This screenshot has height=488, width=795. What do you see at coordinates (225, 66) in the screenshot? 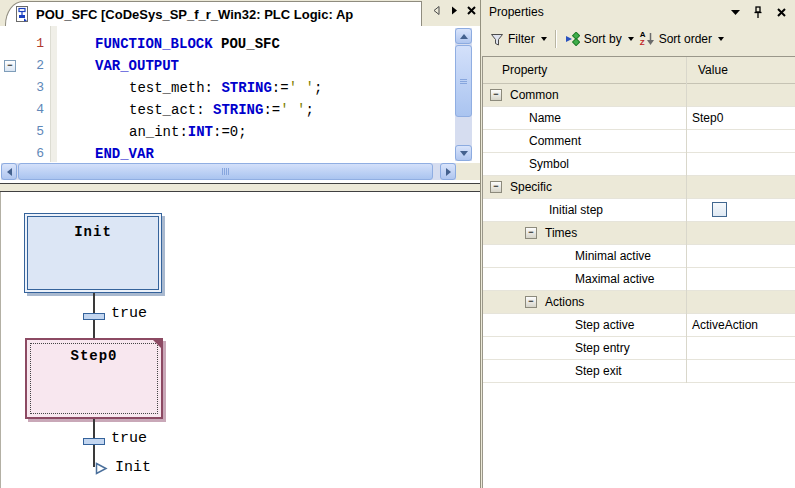
I see `code-line-2: −2VAR_OUTPUT` at bounding box center [225, 66].